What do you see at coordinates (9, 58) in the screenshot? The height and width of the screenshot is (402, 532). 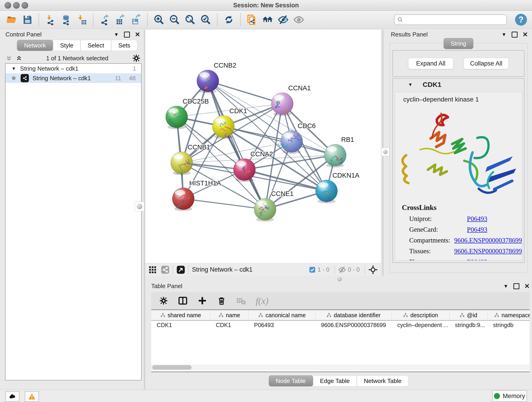 I see `collapse-all-icon` at bounding box center [9, 58].